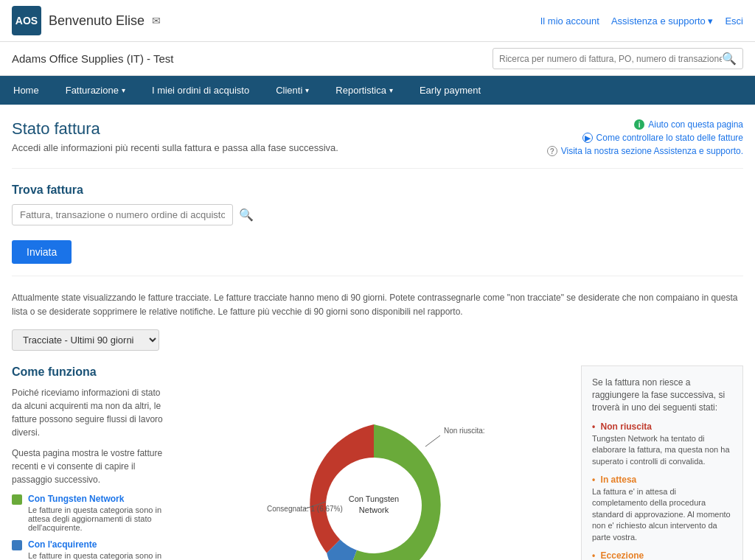 This screenshot has height=560, width=755. What do you see at coordinates (711, 21) in the screenshot?
I see `support-chevron-icon: ▾` at bounding box center [711, 21].